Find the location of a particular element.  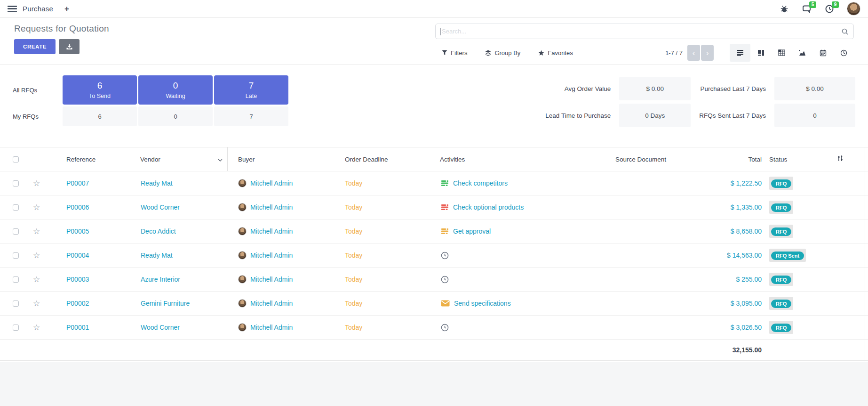

apps-menu-icon is located at coordinates (12, 9).